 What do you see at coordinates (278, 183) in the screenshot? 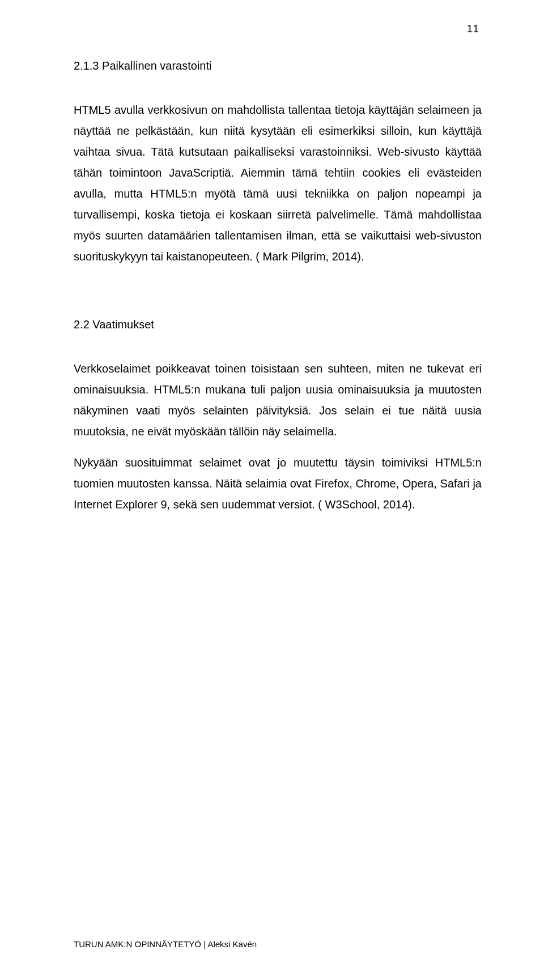
I see `section1-paragraph: HTML5 avulla verkkosivun on mahdollista …` at bounding box center [278, 183].